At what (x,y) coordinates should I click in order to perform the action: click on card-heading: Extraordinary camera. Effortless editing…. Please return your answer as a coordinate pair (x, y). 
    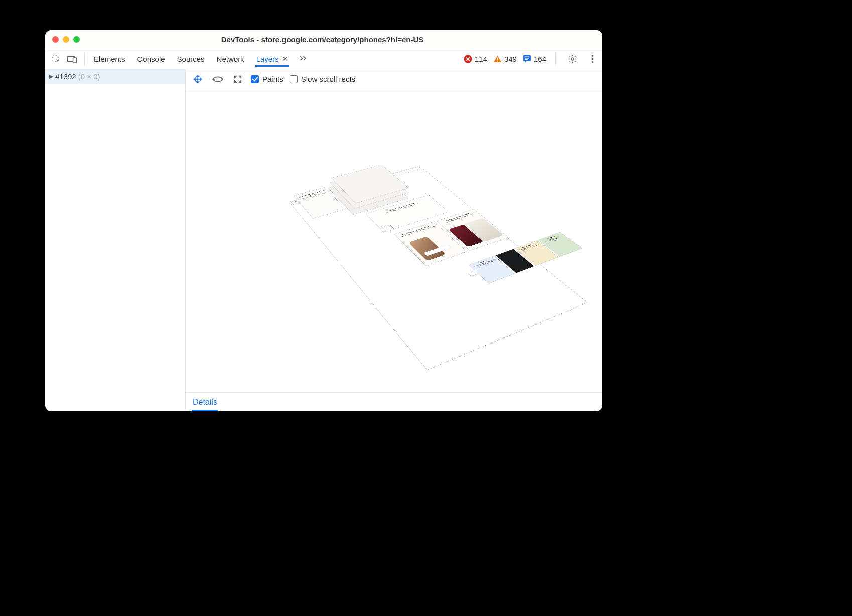
    Looking at the image, I should click on (312, 195).